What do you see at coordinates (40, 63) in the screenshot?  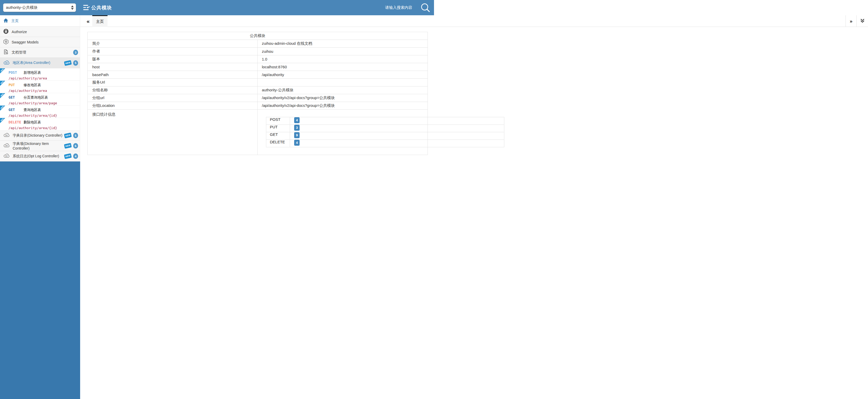 I see `sidebar-item-area-controller: API 地区表(Area Controller) NEW 5` at bounding box center [40, 63].